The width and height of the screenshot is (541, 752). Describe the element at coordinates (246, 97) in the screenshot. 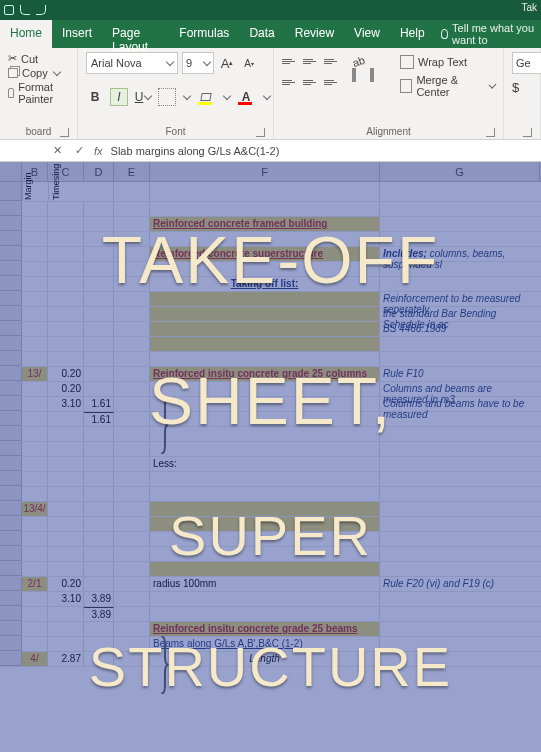

I see `font-color-button: A` at that location.